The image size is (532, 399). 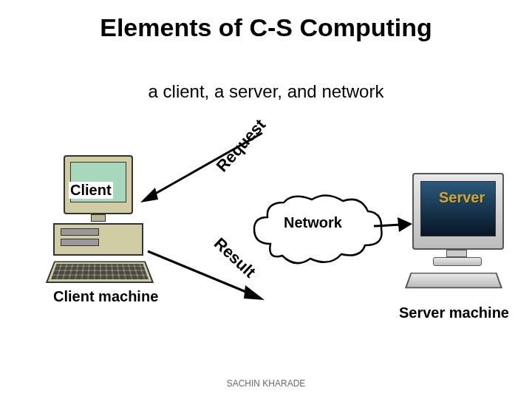 What do you see at coordinates (106, 297) in the screenshot?
I see `client-machine-label: Client machine` at bounding box center [106, 297].